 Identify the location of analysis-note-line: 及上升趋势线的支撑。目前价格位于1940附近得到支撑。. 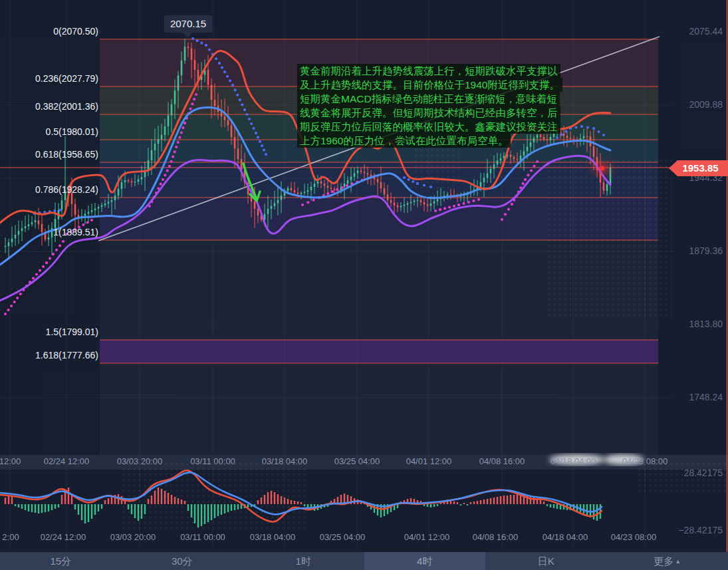
(429, 85).